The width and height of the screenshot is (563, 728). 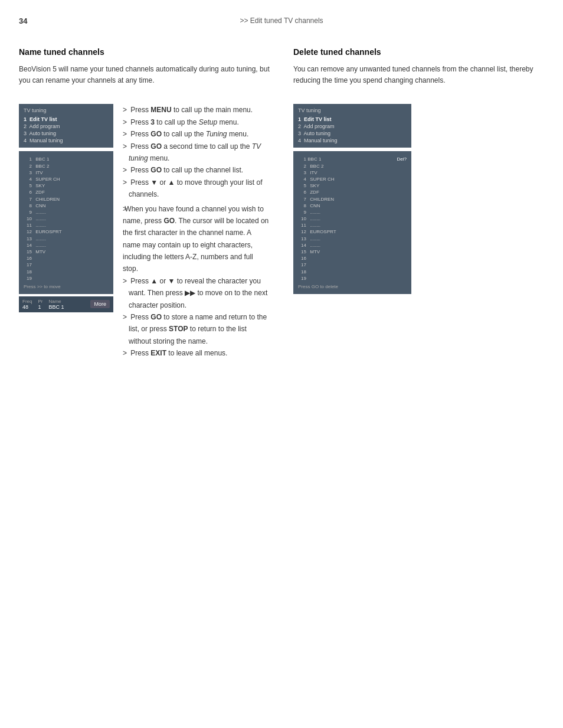 What do you see at coordinates (56, 307) in the screenshot?
I see `name-value: BBC 1` at bounding box center [56, 307].